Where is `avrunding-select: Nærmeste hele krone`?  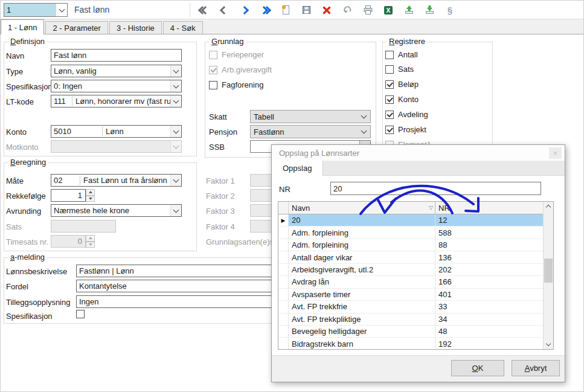 avrunding-select: Nærmeste hele krone is located at coordinates (116, 210).